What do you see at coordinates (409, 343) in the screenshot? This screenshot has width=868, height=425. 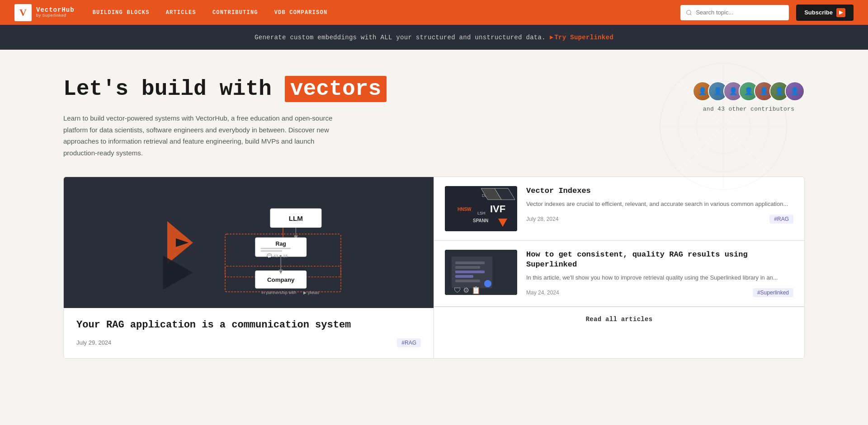 I see `featured-article-tag: #RAG` at bounding box center [409, 343].